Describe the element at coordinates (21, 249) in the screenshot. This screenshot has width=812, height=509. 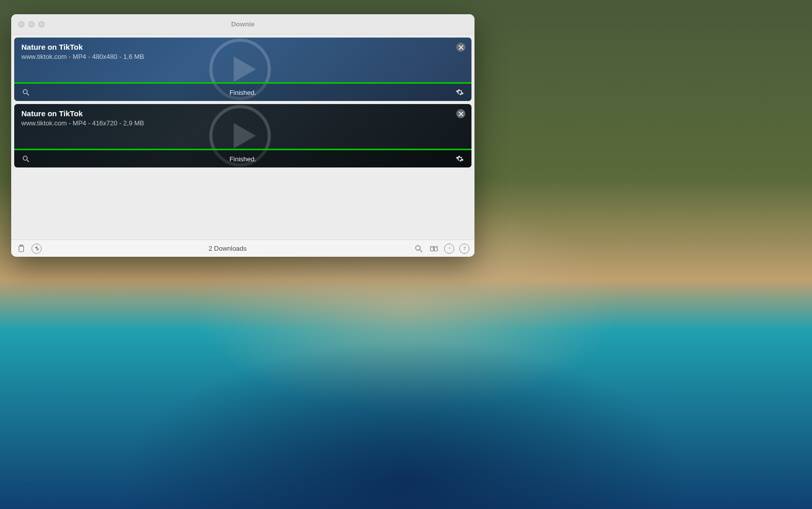
I see `paste-url-button` at that location.